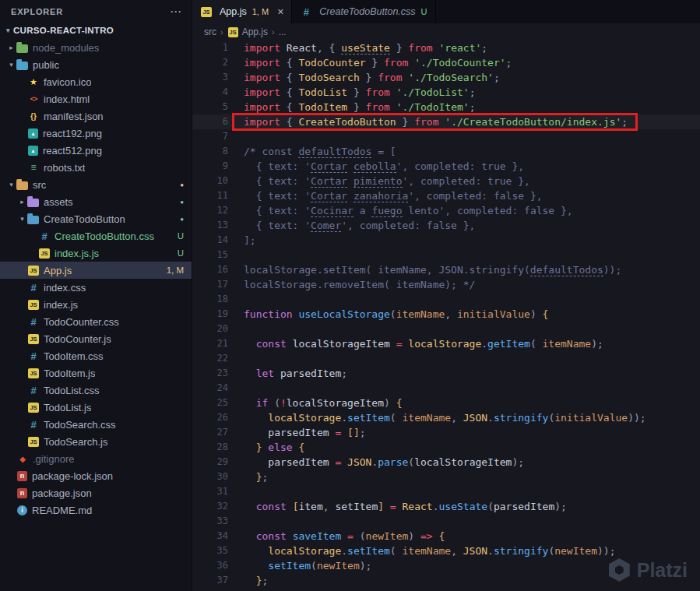 Image resolution: width=700 pixels, height=591 pixels. What do you see at coordinates (96, 219) in the screenshot?
I see `tree-item-CreateTodoButton: ▾CreateTodoButton●` at bounding box center [96, 219].